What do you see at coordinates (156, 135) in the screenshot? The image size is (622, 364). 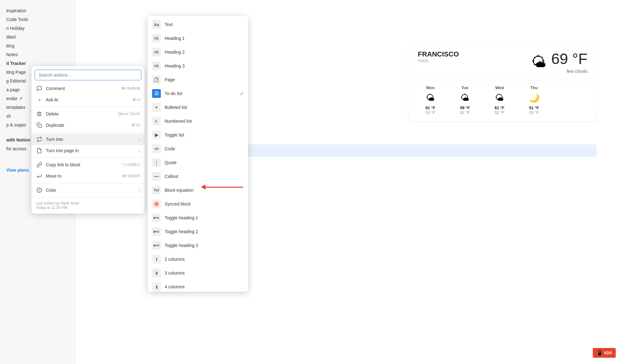 I see `toggle-icon: ▶` at bounding box center [156, 135].